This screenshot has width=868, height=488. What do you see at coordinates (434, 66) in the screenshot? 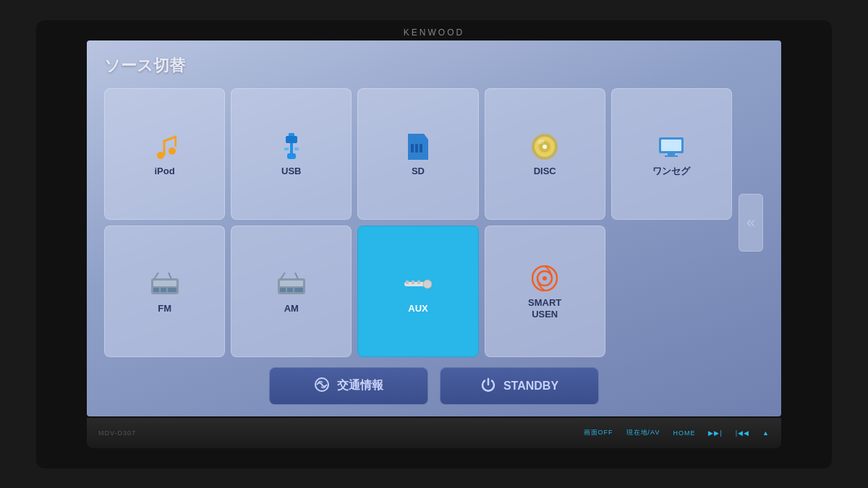
I see `screen-title: ソース切替` at bounding box center [434, 66].